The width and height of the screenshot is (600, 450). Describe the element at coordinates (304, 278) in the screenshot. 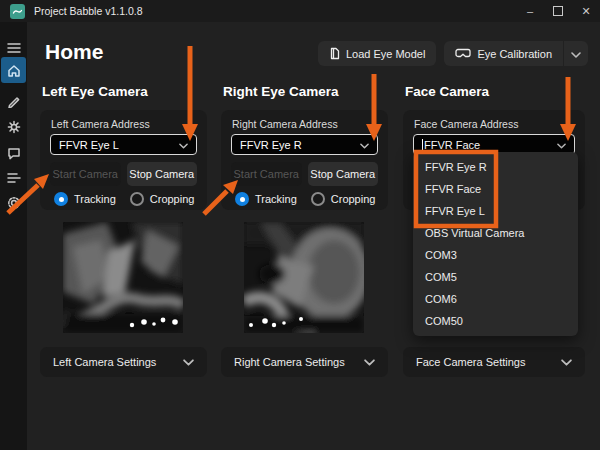

I see `right-camera-preview` at that location.